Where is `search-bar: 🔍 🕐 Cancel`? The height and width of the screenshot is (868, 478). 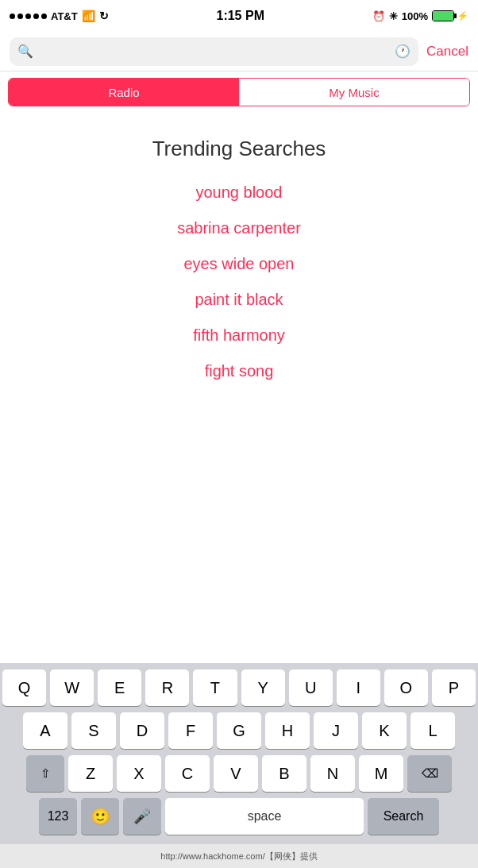 search-bar: 🔍 🕐 Cancel is located at coordinates (239, 52).